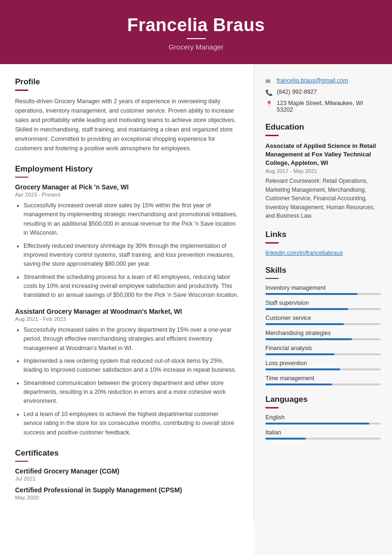  What do you see at coordinates (323, 348) in the screenshot?
I see `skill-label: Financial analysis` at bounding box center [323, 348].